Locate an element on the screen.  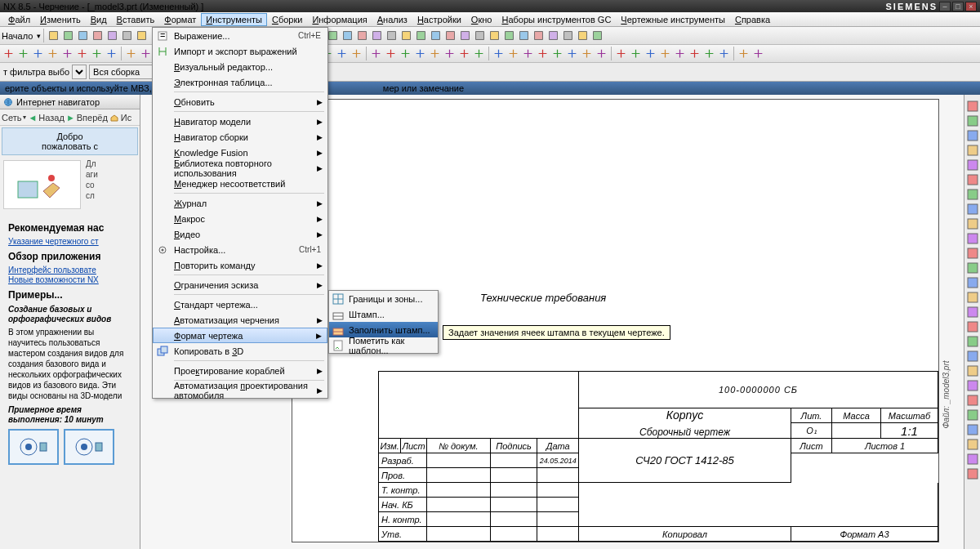
sidebar-nav: Сеть▾ ◄Назад ►Вперёд Ис is located at coordinates (70, 118).